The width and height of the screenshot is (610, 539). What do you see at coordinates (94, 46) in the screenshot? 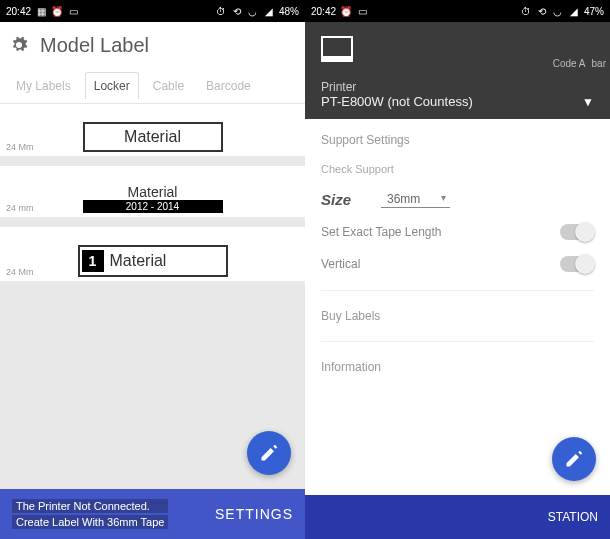
I see `page-title: Model Label` at bounding box center [94, 46].